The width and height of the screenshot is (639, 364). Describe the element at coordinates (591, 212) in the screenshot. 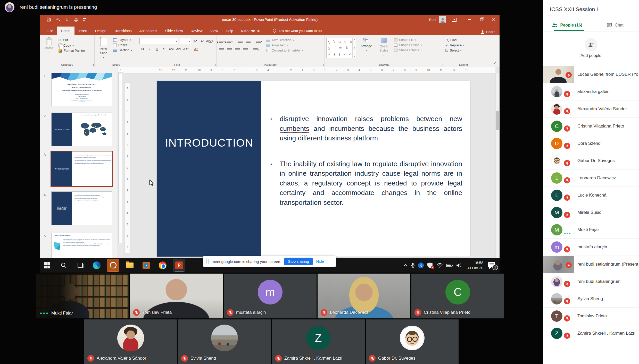

I see `participant-row: M Mirela Šušić` at that location.